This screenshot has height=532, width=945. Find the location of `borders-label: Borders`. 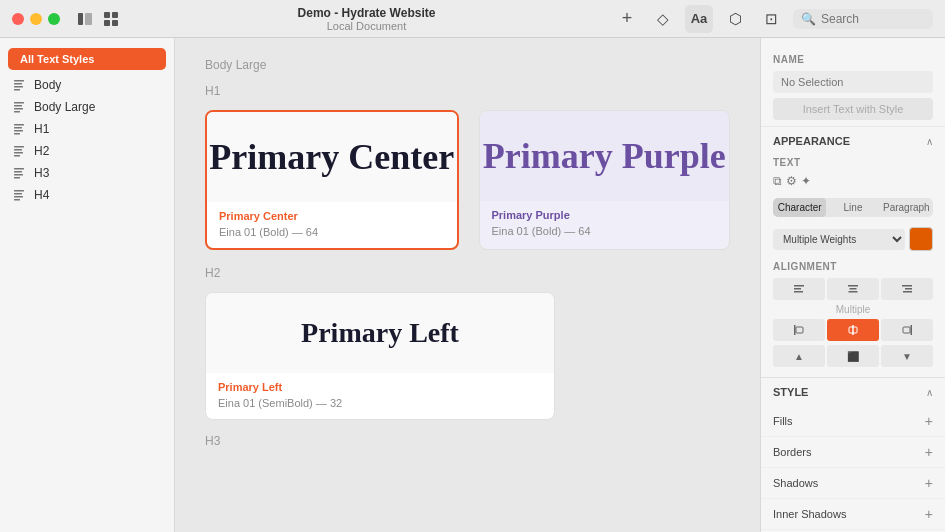

borders-label: Borders is located at coordinates (792, 452).